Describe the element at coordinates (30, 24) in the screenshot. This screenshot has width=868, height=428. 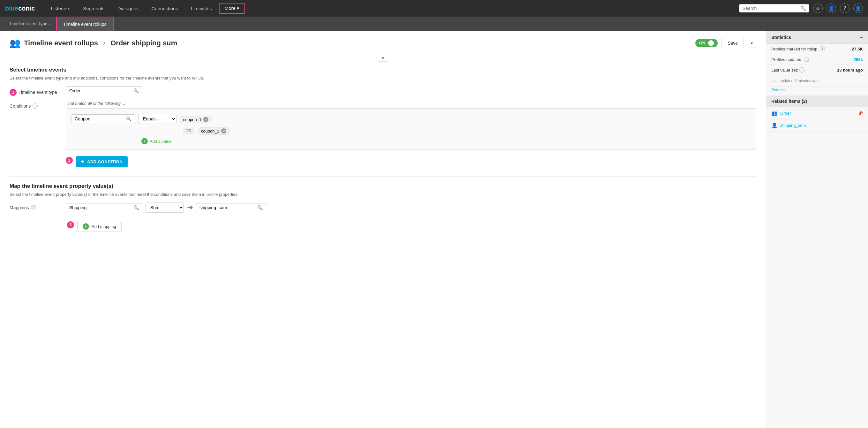
I see `tab-event-types: Timeline event types` at that location.